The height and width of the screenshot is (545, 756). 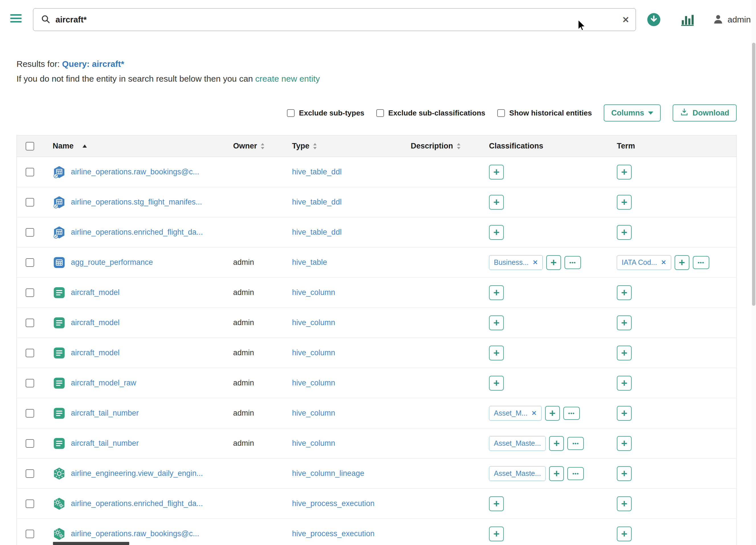 I want to click on exclude-subtypes-checkbox, so click(x=291, y=113).